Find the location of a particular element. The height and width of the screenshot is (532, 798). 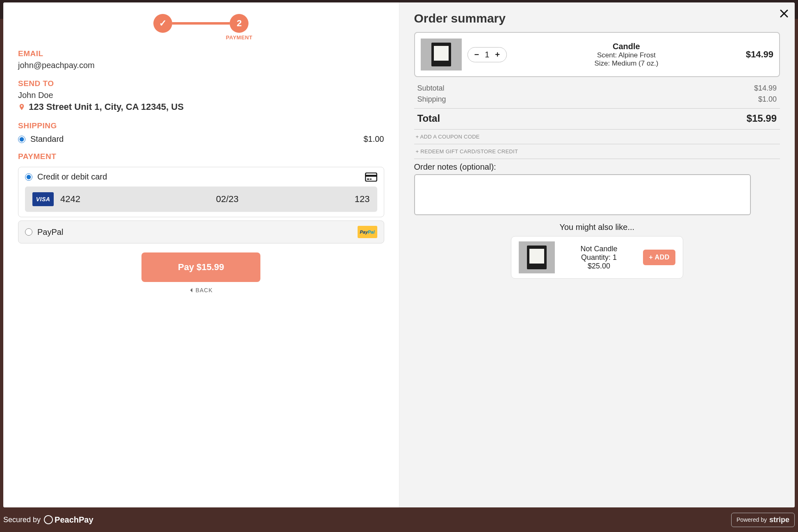

item-scent: Scent: Alpine Frost is located at coordinates (627, 55).